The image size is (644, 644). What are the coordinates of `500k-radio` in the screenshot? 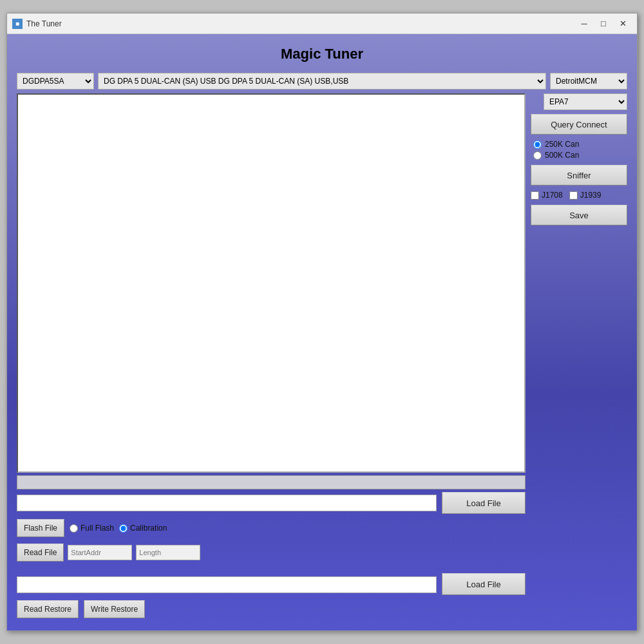 It's located at (537, 156).